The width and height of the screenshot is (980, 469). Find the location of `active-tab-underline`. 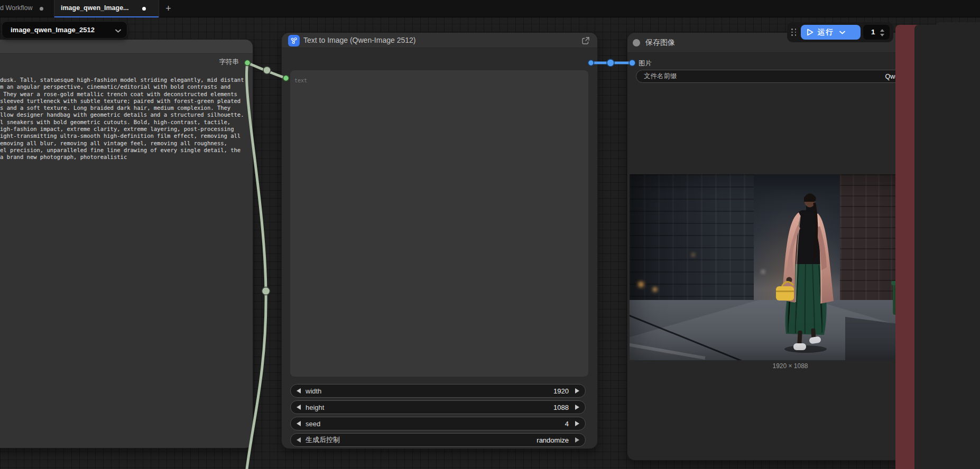

active-tab-underline is located at coordinates (107, 17).